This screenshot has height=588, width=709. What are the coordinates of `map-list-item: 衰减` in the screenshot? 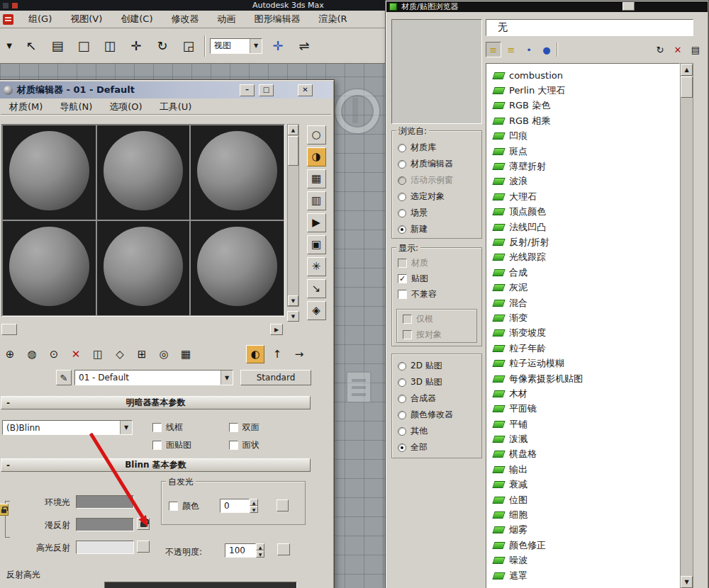 It's located at (584, 485).